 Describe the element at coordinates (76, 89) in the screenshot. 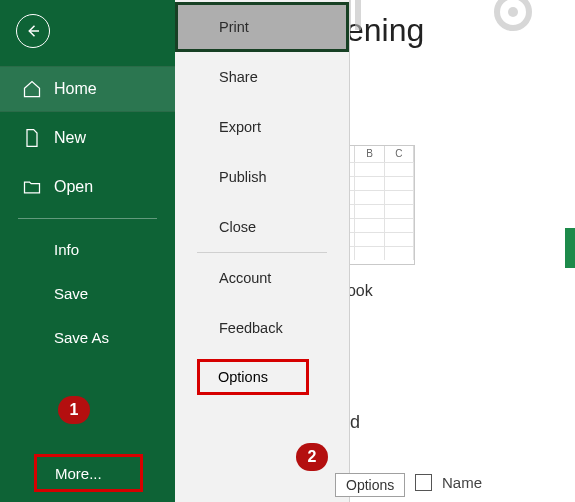

I see `sidebar-item-label: Home` at that location.